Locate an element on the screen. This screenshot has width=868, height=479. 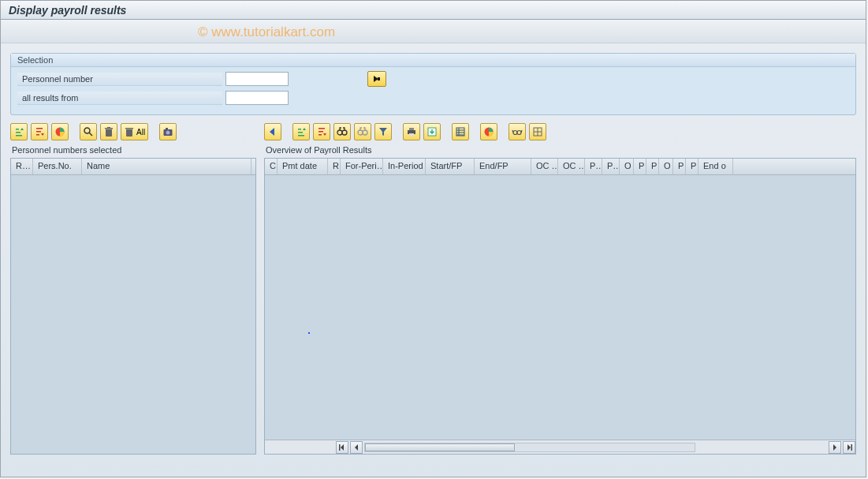
column-header: C is located at coordinates (271, 167).